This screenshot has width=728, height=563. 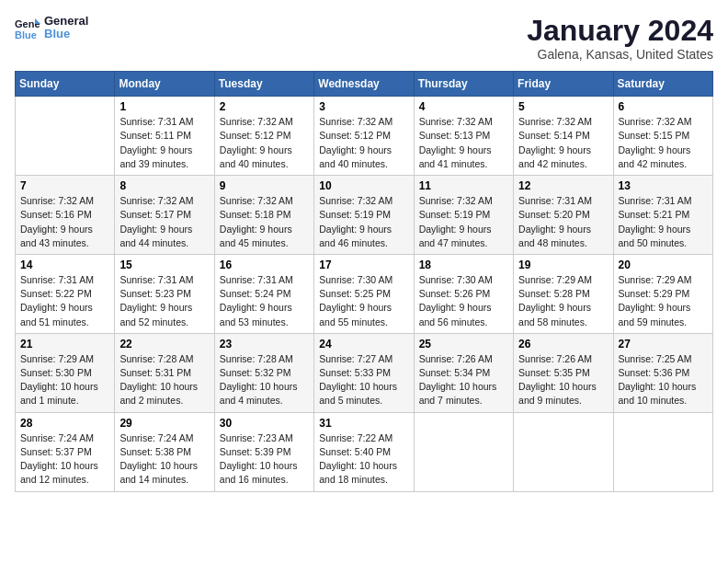 What do you see at coordinates (663, 373) in the screenshot?
I see `calendar-cell: 27Sunrise: 7:25 AM Sunset: 5:36 PM Dayli…` at bounding box center [663, 373].